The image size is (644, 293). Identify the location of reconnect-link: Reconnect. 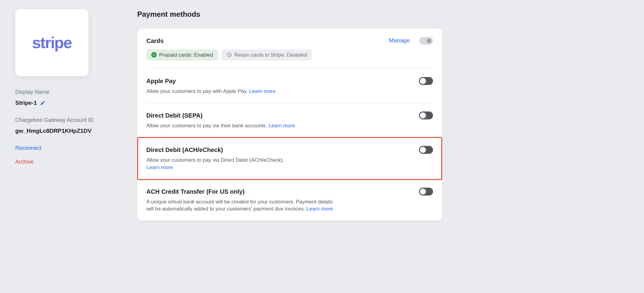
(67, 148).